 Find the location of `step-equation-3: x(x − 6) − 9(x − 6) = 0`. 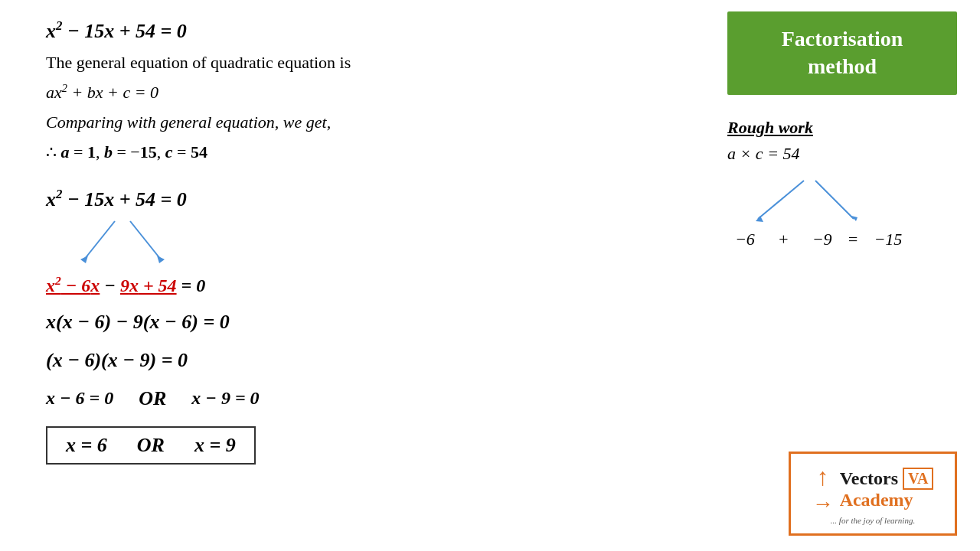

step-equation-3: x(x − 6) − 9(x − 6) = 0 is located at coordinates (360, 322).